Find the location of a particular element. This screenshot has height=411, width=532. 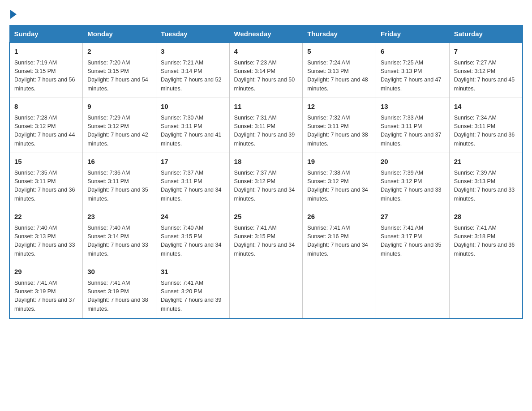

day-number: 6 is located at coordinates (413, 52).